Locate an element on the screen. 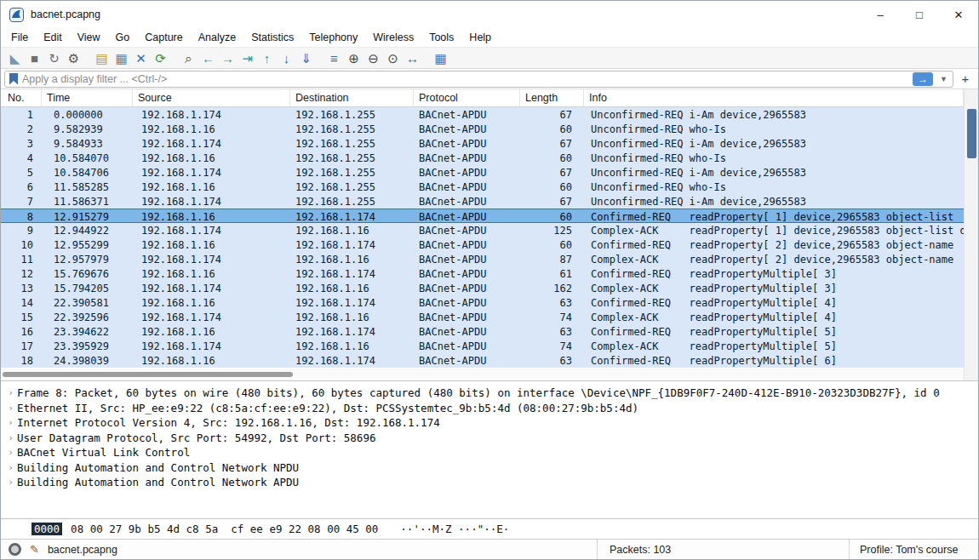 The width and height of the screenshot is (979, 560). colorize-packets-icon: ≡ is located at coordinates (334, 58).